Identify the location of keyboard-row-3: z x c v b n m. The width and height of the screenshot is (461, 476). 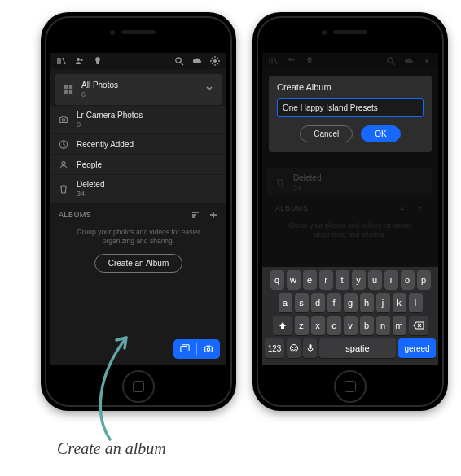
(350, 325).